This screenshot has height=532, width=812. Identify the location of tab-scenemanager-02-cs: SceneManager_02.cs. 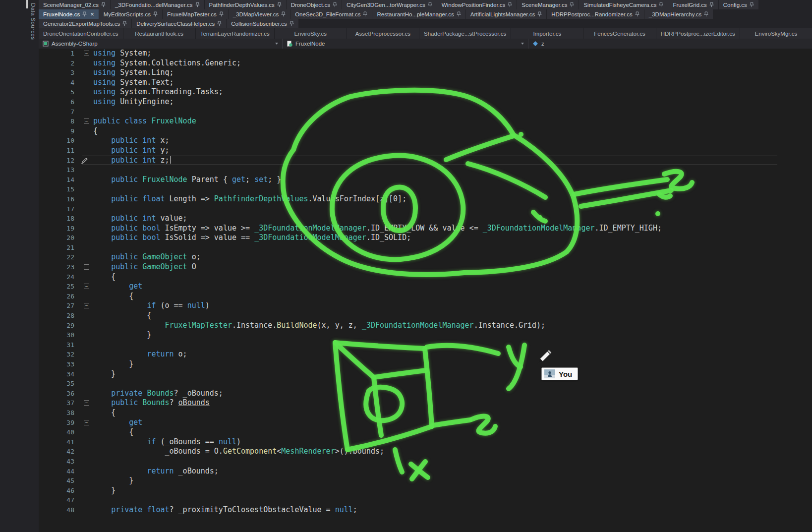
(74, 5).